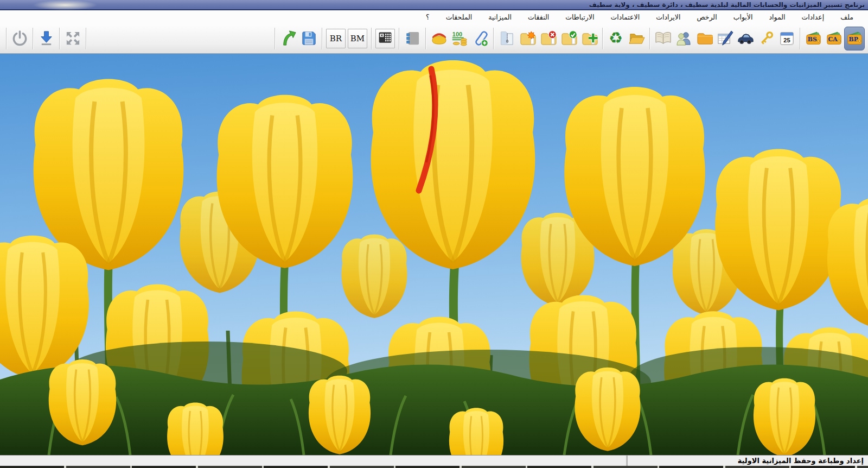  Describe the element at coordinates (684, 39) in the screenshot. I see `users-button` at that location.